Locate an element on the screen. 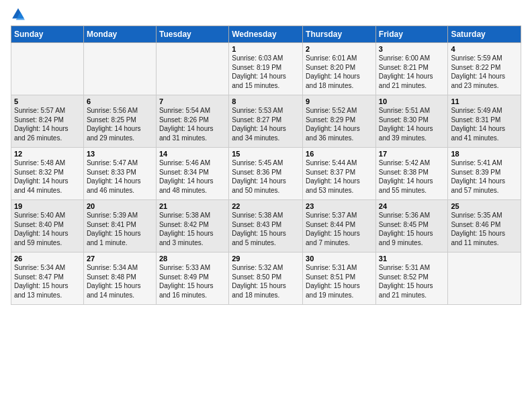 The width and height of the screenshot is (532, 411). day-number: 6 is located at coordinates (120, 101).